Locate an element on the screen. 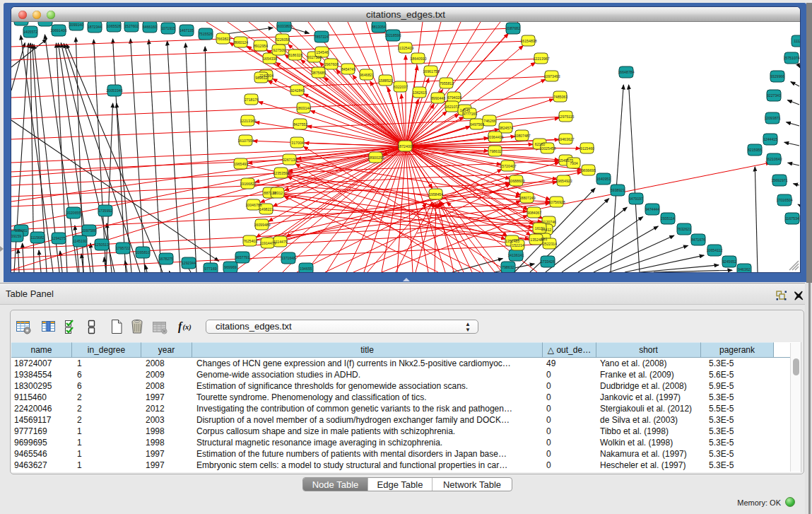 The width and height of the screenshot is (812, 514). svg-text: 18900295 is located at coordinates (376, 158).